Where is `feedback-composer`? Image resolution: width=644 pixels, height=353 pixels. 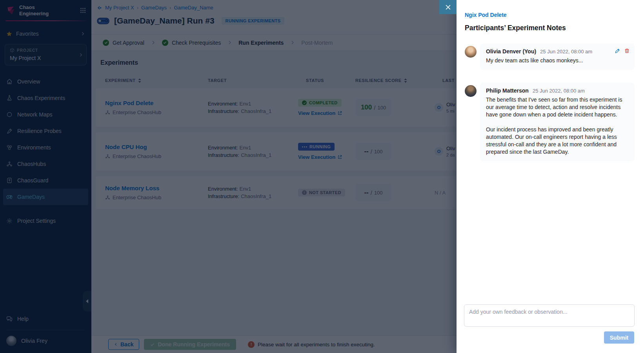
feedback-composer is located at coordinates (549, 316).